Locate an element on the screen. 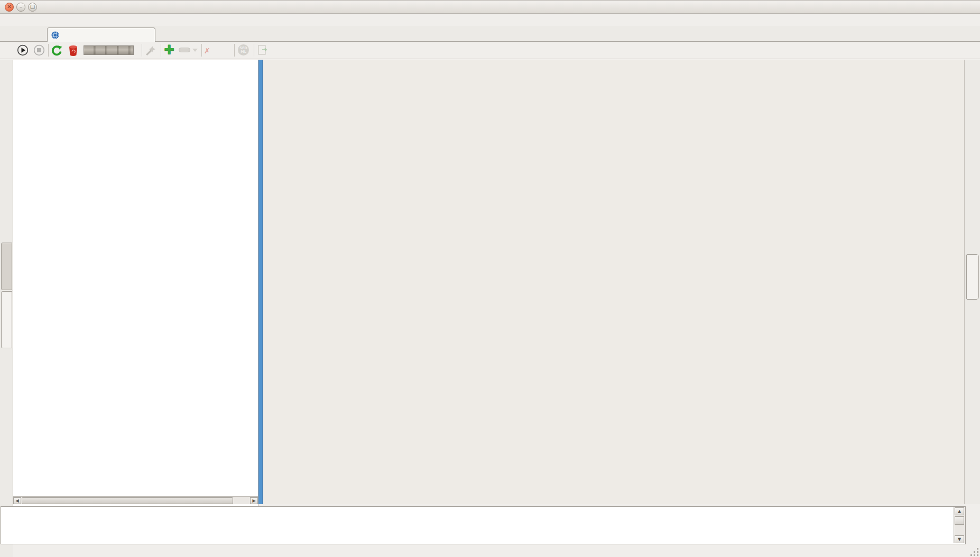 This screenshot has height=557, width=980. vertical-scrollbar: ▲ ▼ is located at coordinates (959, 525).